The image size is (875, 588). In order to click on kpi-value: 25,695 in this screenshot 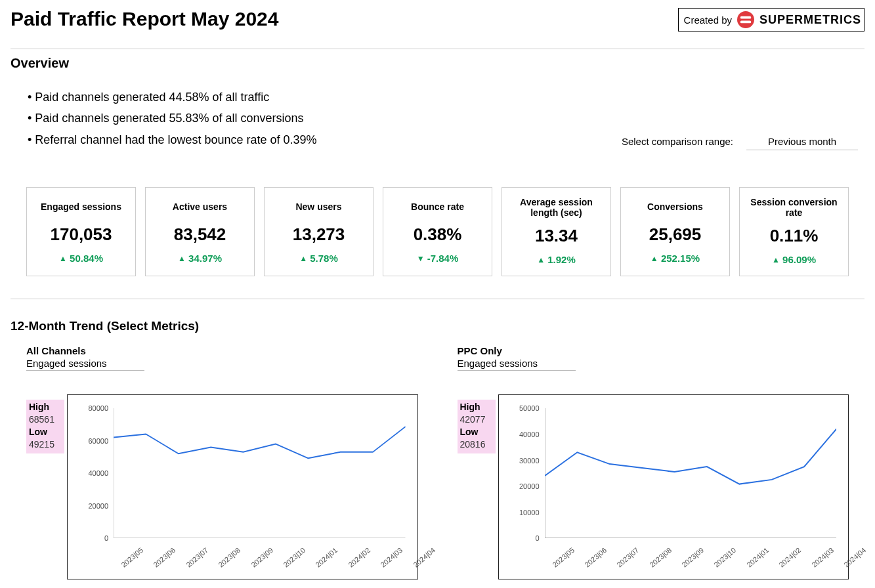, I will do `click(675, 235)`.